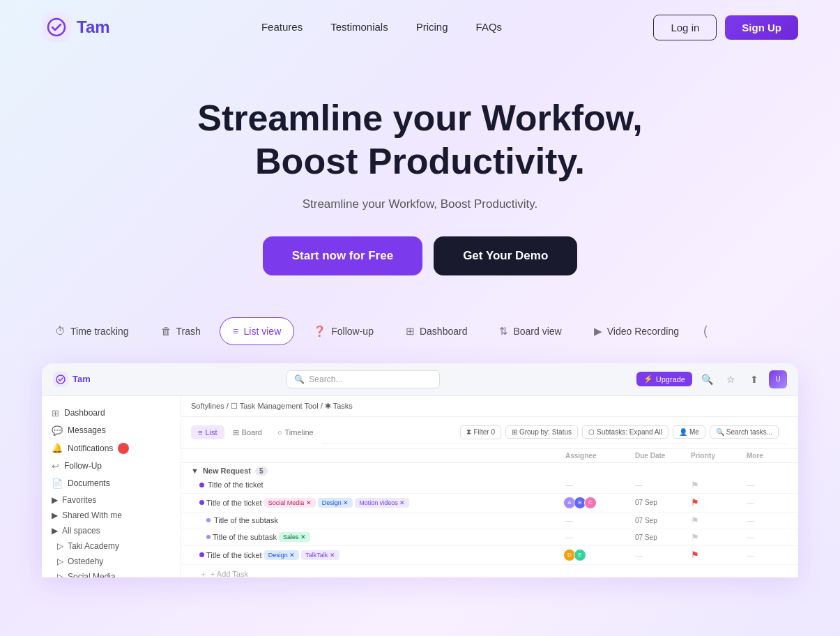 This screenshot has width=840, height=636. Describe the element at coordinates (343, 256) in the screenshot. I see `start-now-button: Start now for Free` at that location.